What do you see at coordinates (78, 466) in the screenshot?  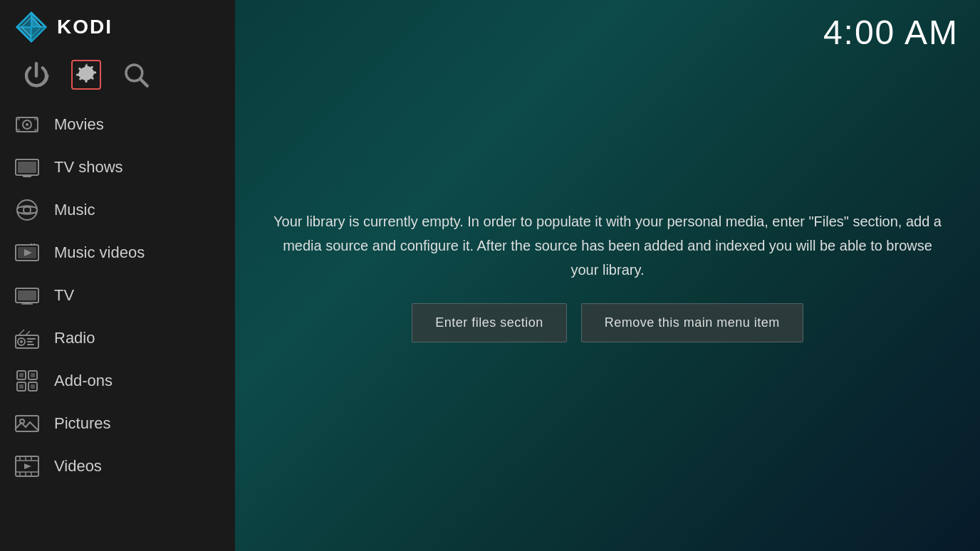 I see `videos-label: Videos` at bounding box center [78, 466].